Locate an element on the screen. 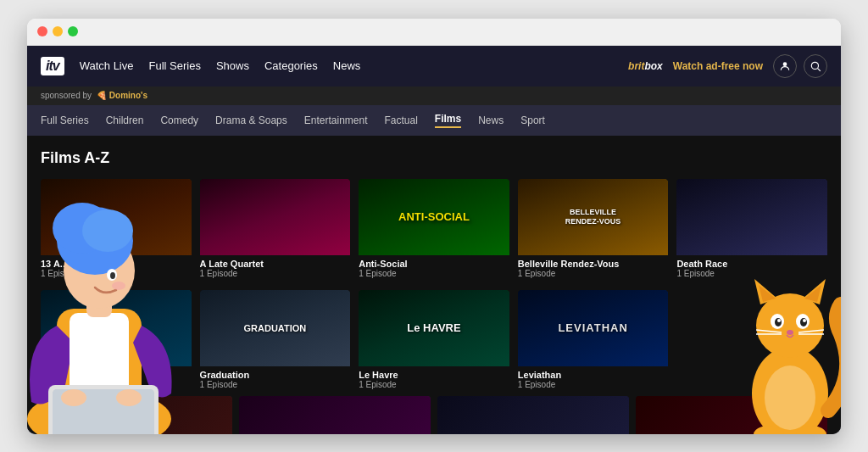 Image resolution: width=868 pixels, height=452 pixels. nav-link-shows: Shows is located at coordinates (232, 66).